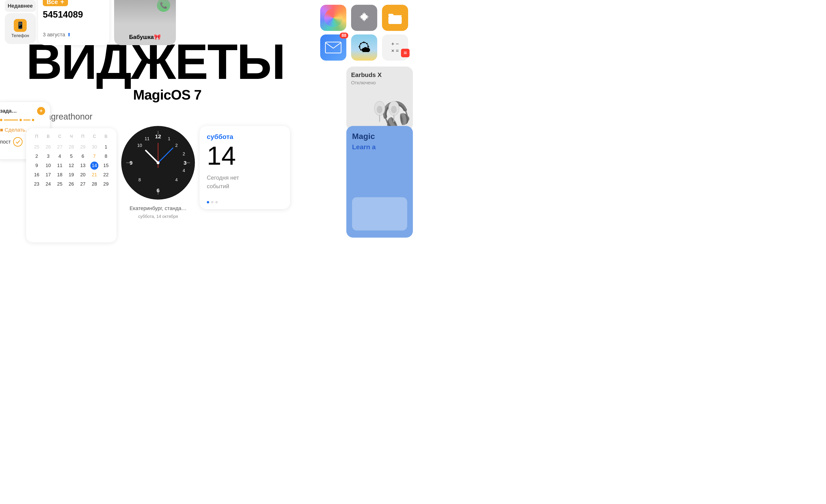  What do you see at coordinates (71, 137) in the screenshot?
I see `calendar-header: П В С Ч П С В` at bounding box center [71, 137].